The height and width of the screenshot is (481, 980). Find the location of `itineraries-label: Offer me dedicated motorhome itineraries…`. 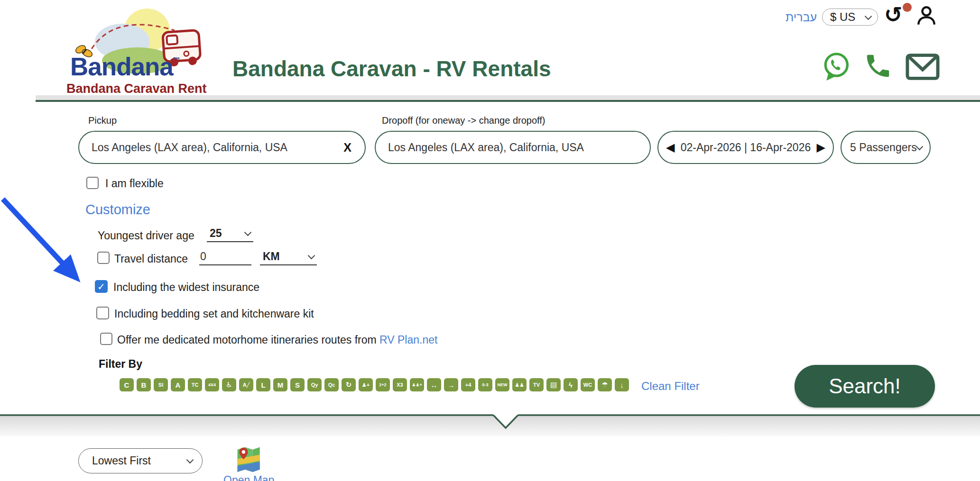

itineraries-label: Offer me dedicated motorhome itineraries… is located at coordinates (277, 340).